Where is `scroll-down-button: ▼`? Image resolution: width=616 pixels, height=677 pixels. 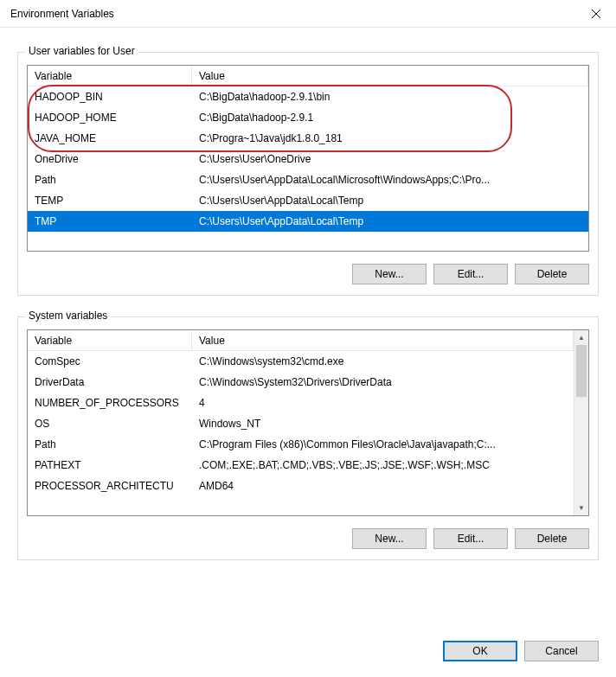 scroll-down-button: ▼ is located at coordinates (581, 508).